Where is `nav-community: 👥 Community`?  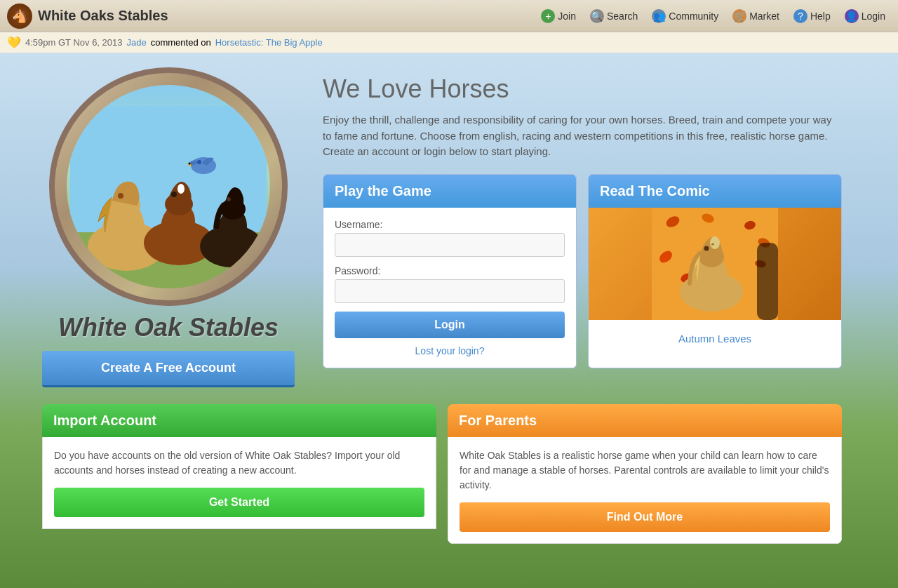 nav-community: 👥 Community is located at coordinates (685, 16).